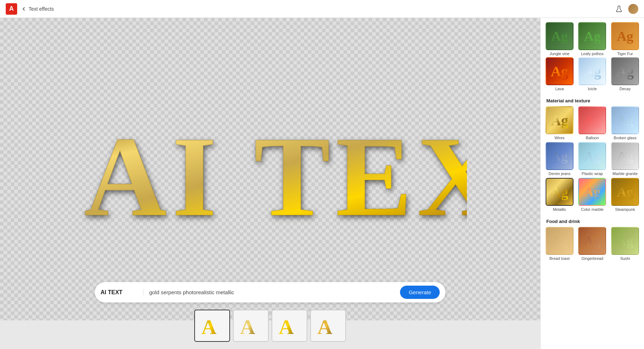  Describe the element at coordinates (560, 244) in the screenshot. I see `effect-bread-toast: Ag Bread toast` at that location.